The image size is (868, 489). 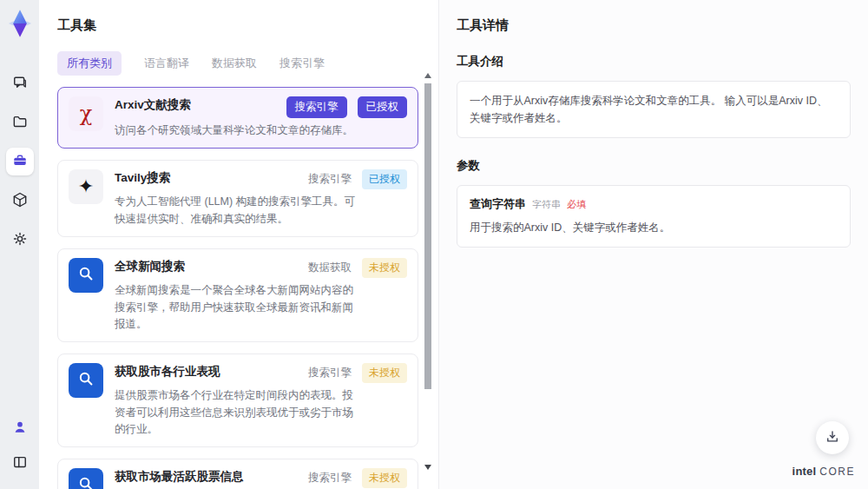 What do you see at coordinates (238, 210) in the screenshot?
I see `tool-description: 专为人工智能代理 (LLM) 构建的搜索引擎工具。可快速提供实时、准确和真实的结…` at bounding box center [238, 210].